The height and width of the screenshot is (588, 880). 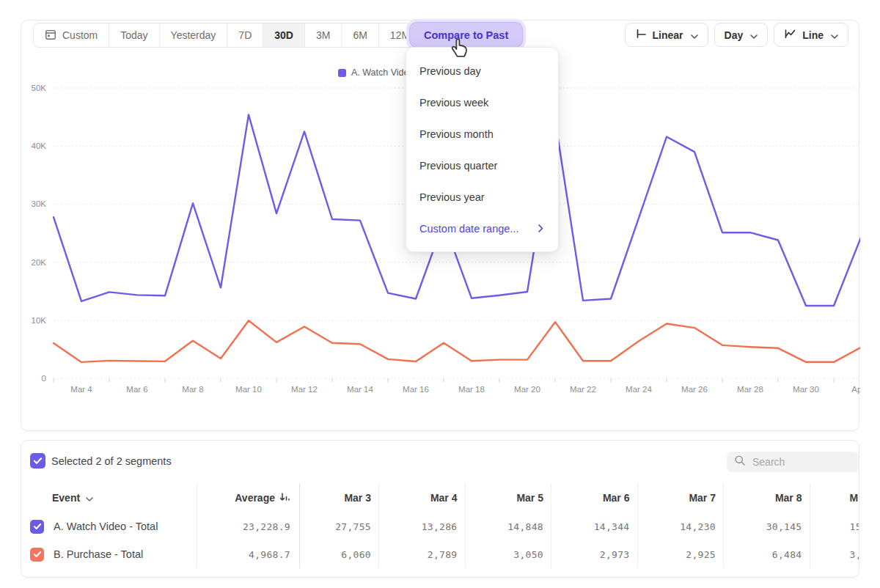 What do you see at coordinates (40, 88) in the screenshot?
I see `y-axis-label: 50K` at bounding box center [40, 88].